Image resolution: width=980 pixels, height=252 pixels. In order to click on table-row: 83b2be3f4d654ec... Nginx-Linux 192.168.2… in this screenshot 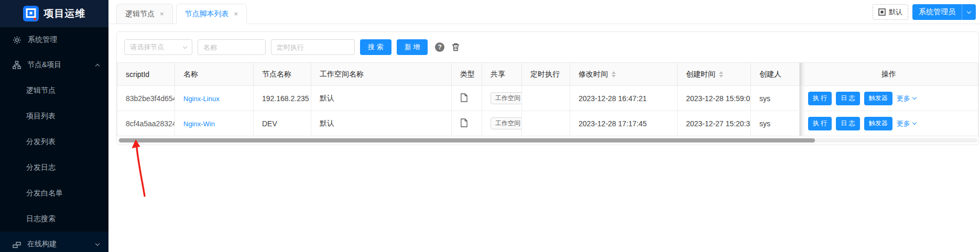, I will do `click(548, 98)`.